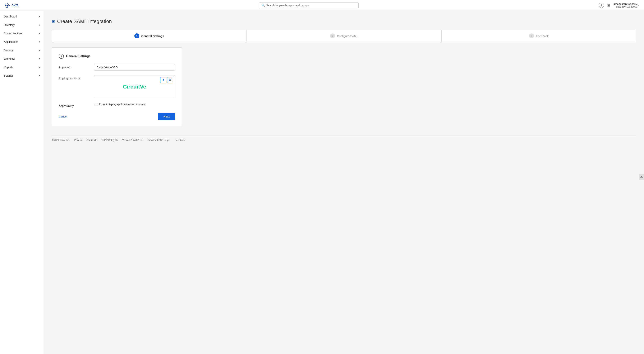 This screenshot has width=644, height=354. Describe the element at coordinates (63, 117) in the screenshot. I see `cancel-button: Cancel` at that location.